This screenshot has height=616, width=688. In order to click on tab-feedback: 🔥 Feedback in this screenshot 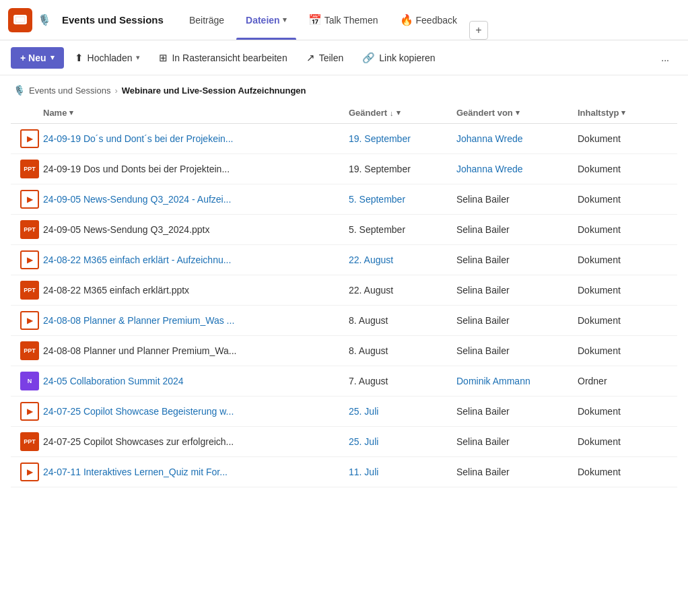, I will do `click(428, 20)`.